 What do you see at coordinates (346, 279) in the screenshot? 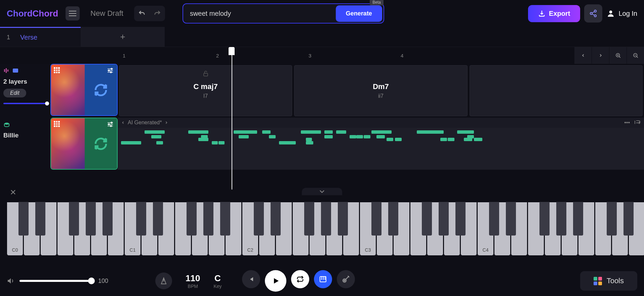
I see `guitar-view-button` at bounding box center [346, 279].